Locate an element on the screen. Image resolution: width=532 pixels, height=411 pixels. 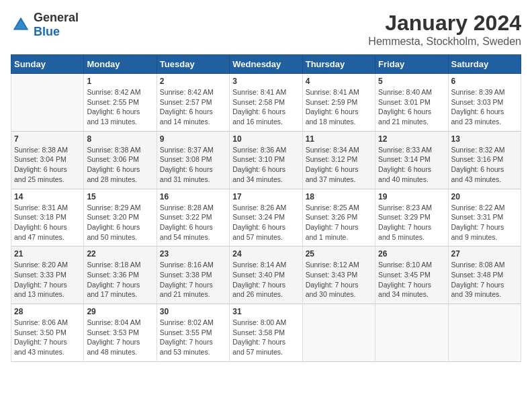
day-number: 14 is located at coordinates (47, 197).